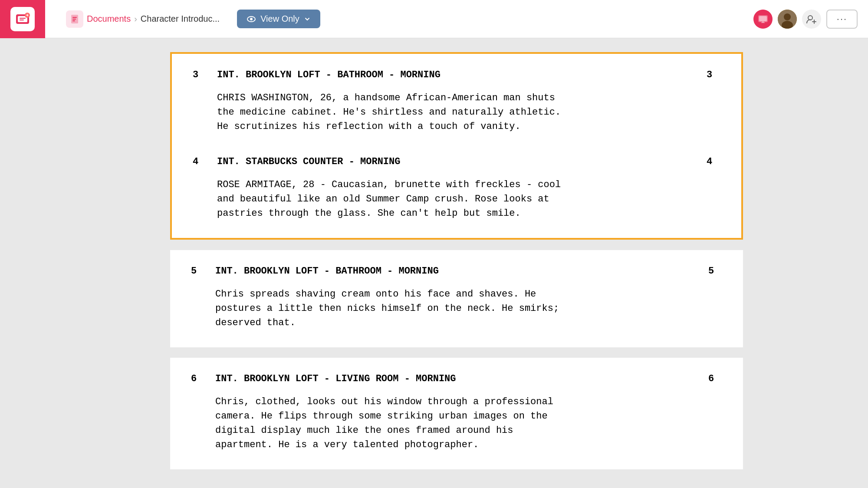  I want to click on document-title: Character Introduc..., so click(180, 19).